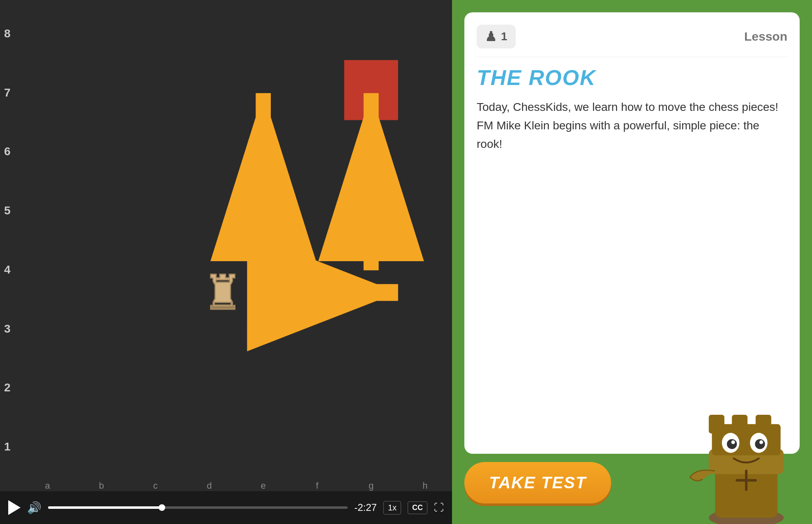 The height and width of the screenshot is (524, 812). I want to click on row-label-4: 4, so click(10, 270).